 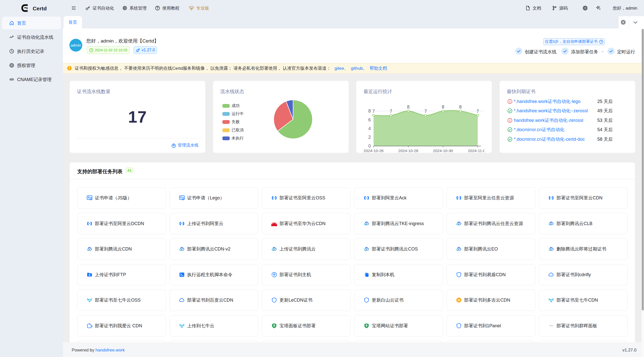 What do you see at coordinates (370, 120) in the screenshot?
I see `svg-text: 6` at bounding box center [370, 120].